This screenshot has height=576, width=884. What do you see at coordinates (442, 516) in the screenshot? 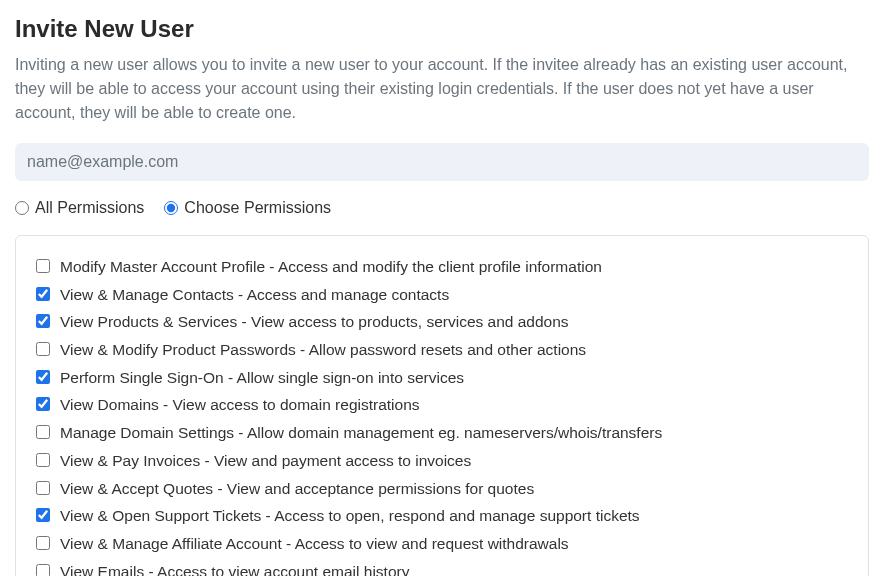
I see `permission-item: View & Open Support Tickets - Access to …` at bounding box center [442, 516].